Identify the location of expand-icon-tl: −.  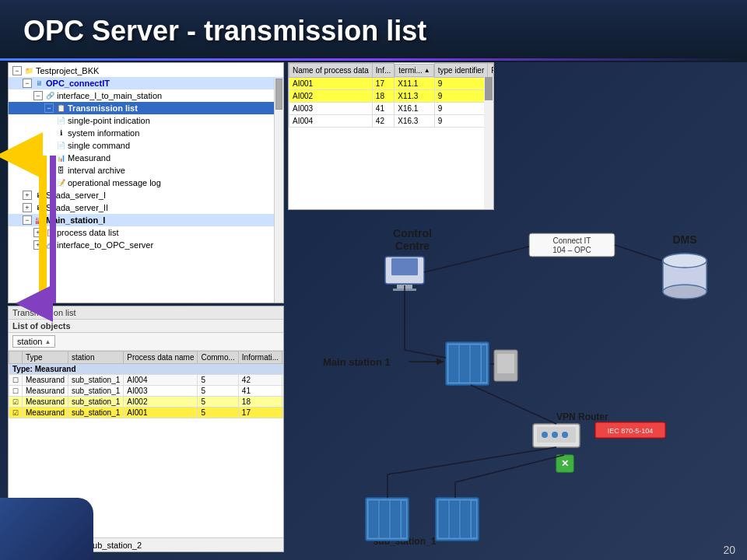
(49, 108).